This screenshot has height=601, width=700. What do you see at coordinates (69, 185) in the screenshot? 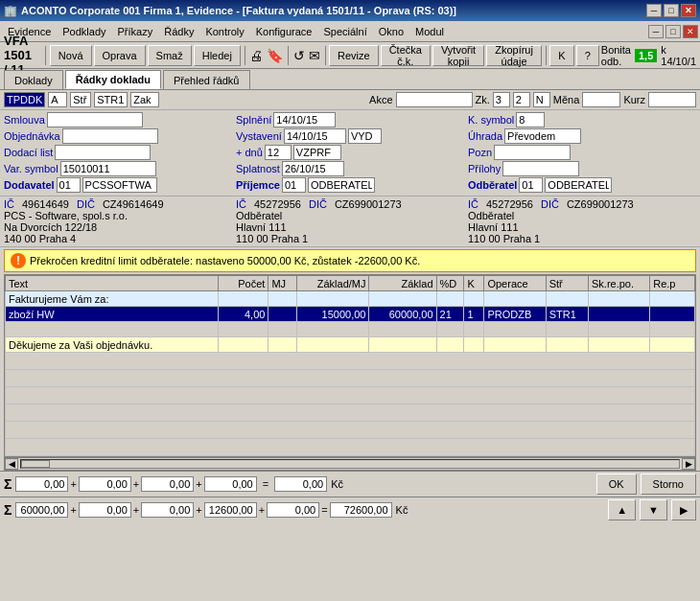
I see `input-dodavatel-code` at bounding box center [69, 185].